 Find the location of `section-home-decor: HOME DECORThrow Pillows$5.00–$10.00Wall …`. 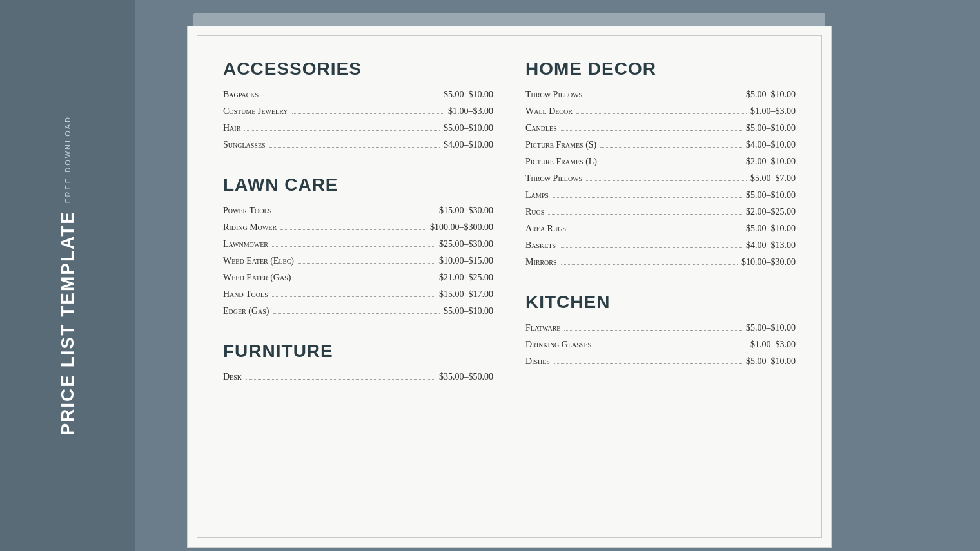

section-home-decor: HOME DECORThrow Pillows$5.00–$10.00Wall … is located at coordinates (660, 166).